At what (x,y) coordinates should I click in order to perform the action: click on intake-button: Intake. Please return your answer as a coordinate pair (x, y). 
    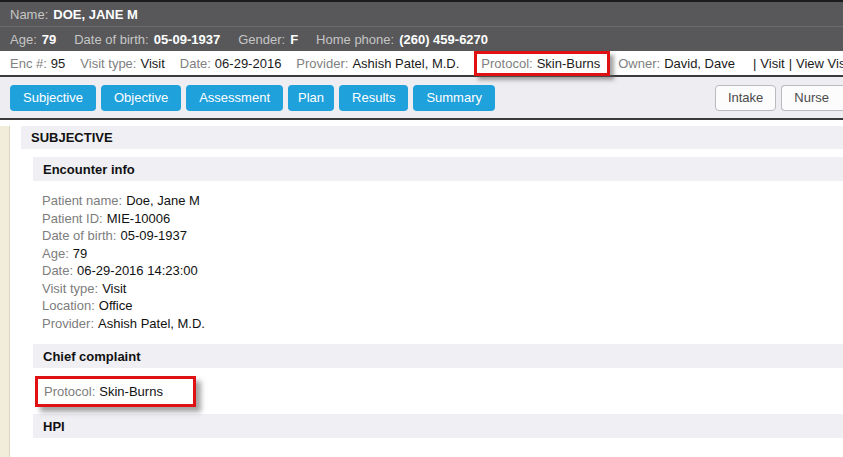
    Looking at the image, I should click on (746, 98).